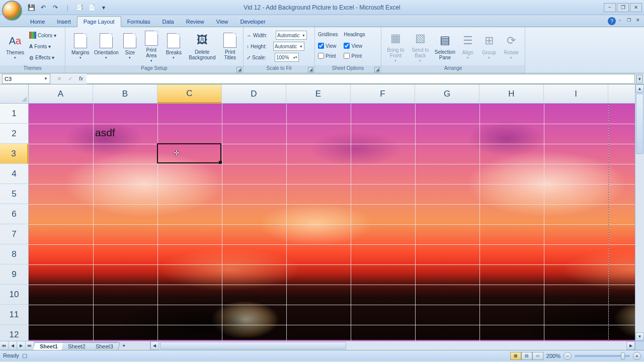  I want to click on normal-view-button: ▦, so click(516, 356).